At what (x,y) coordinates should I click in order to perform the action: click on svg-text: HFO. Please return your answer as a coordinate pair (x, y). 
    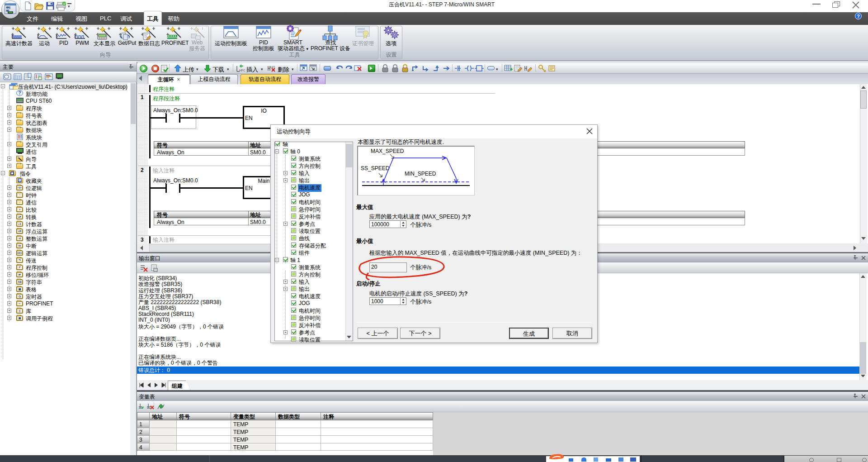
    Looking at the image, I should click on (242, 71).